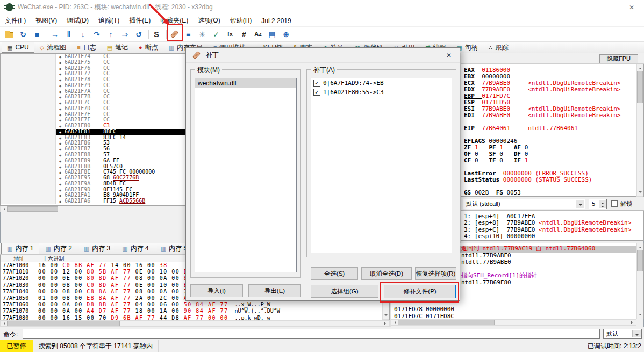 The width and height of the screenshot is (644, 352). What do you see at coordinates (632, 8) in the screenshot?
I see `close-button: ✕` at bounding box center [632, 8].